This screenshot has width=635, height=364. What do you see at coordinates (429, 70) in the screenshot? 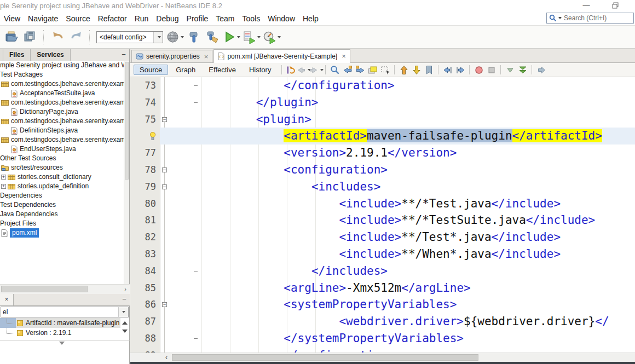
I see `toggle-bookmark-icon` at bounding box center [429, 70].